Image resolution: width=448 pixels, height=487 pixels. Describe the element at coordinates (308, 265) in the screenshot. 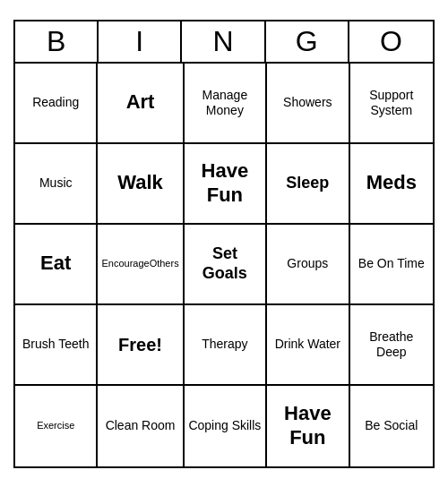

I see `cell-3-4: Groups` at that location.